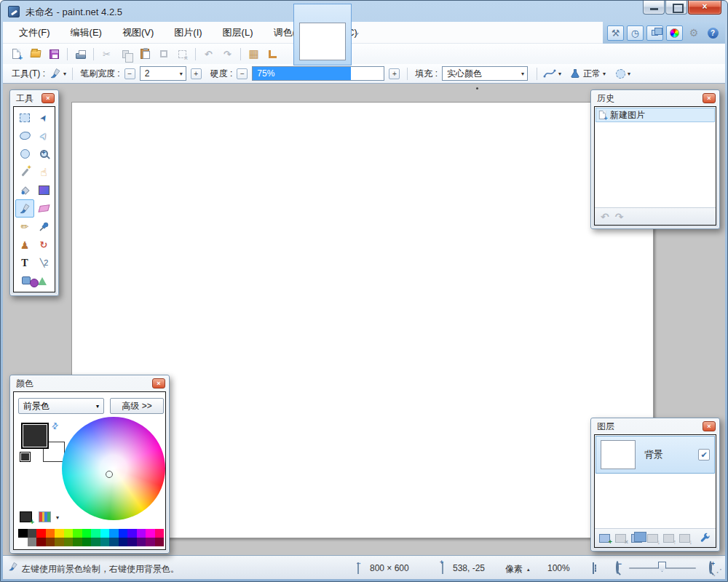 The width and height of the screenshot is (728, 582). What do you see at coordinates (90, 383) in the screenshot?
I see `colors-panel-titlebar: 颜色 ×` at bounding box center [90, 383].